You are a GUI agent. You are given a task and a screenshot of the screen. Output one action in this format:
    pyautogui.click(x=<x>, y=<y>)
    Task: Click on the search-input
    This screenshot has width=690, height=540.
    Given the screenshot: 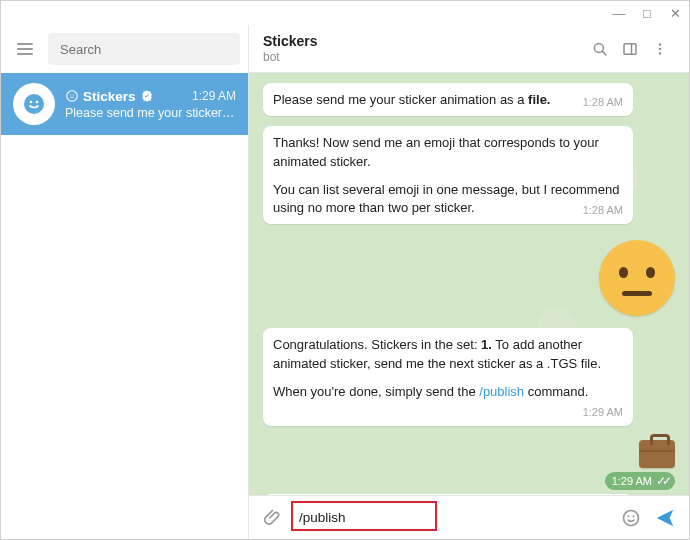 What is the action you would take?
    pyautogui.click(x=144, y=49)
    